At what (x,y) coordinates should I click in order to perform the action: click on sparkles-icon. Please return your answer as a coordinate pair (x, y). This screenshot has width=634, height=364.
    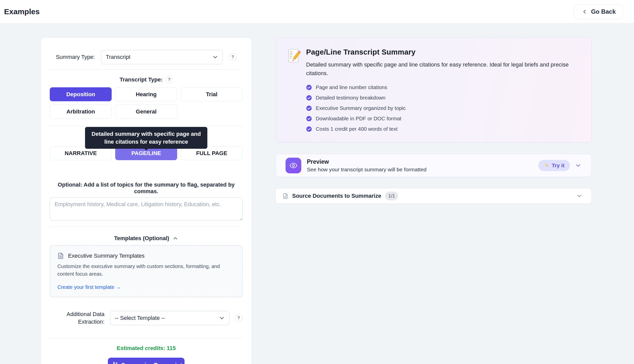
    Looking at the image, I should click on (114, 363).